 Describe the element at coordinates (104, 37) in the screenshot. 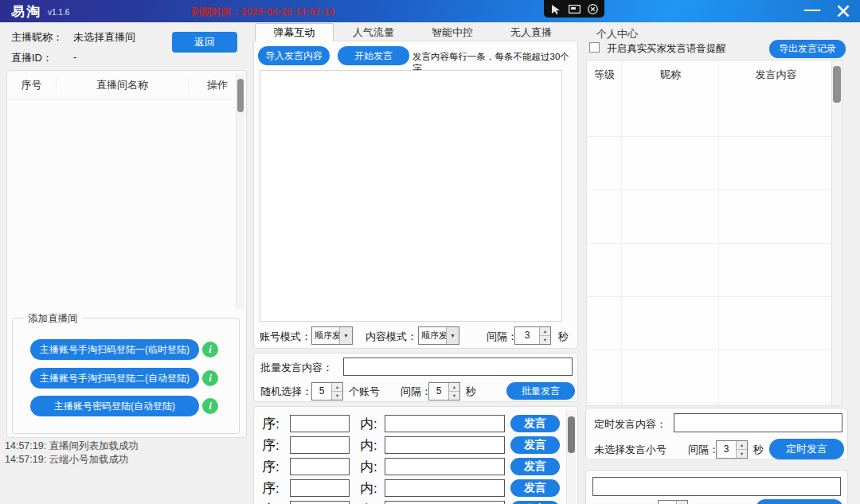

I see `anchor-nickname-value: 未选择直播间` at that location.